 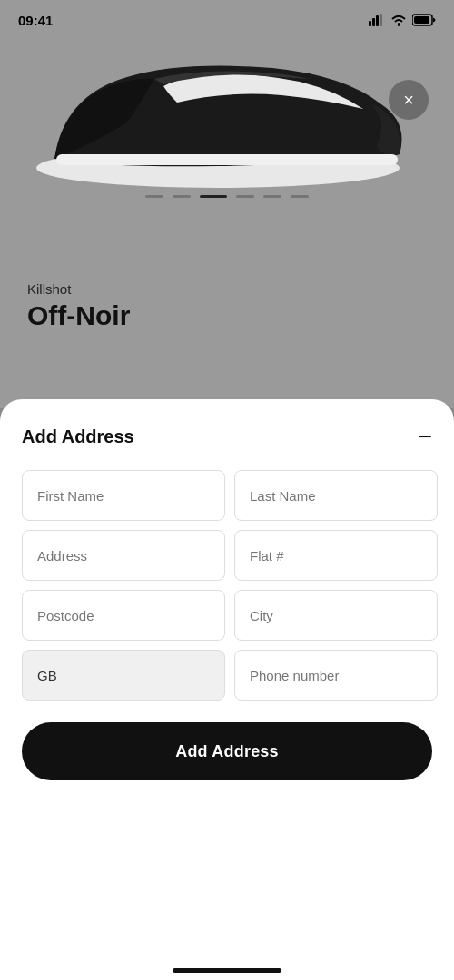 What do you see at coordinates (227, 20) in the screenshot?
I see `status-bar: 09:41` at bounding box center [227, 20].